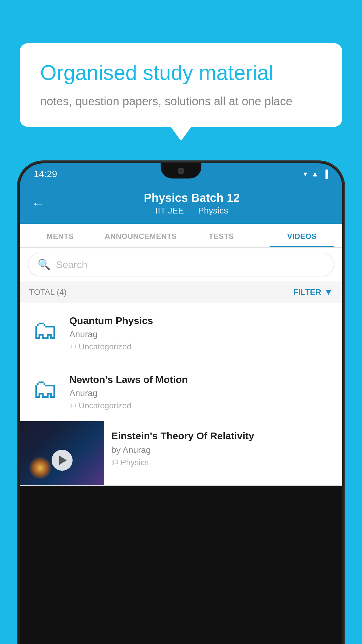  Describe the element at coordinates (223, 463) in the screenshot. I see `video-tag: 🏷 Physics` at that location.